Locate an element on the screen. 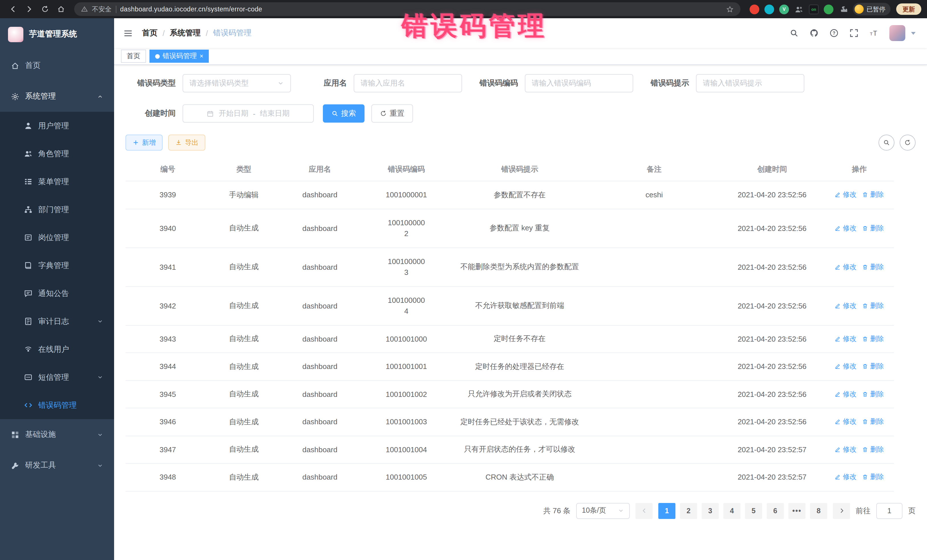  sidebar-item-sms: 短信管理 is located at coordinates (57, 377).